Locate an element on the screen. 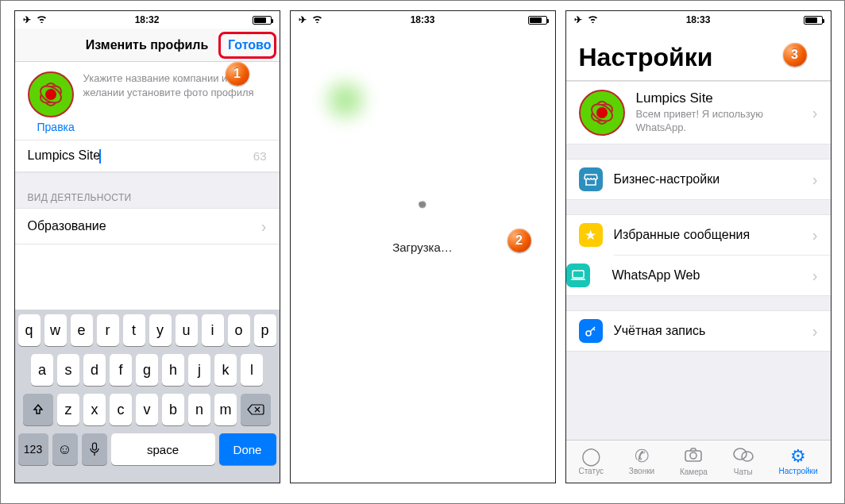 This screenshot has height=504, width=845. phone-icon: ✆ is located at coordinates (642, 456).